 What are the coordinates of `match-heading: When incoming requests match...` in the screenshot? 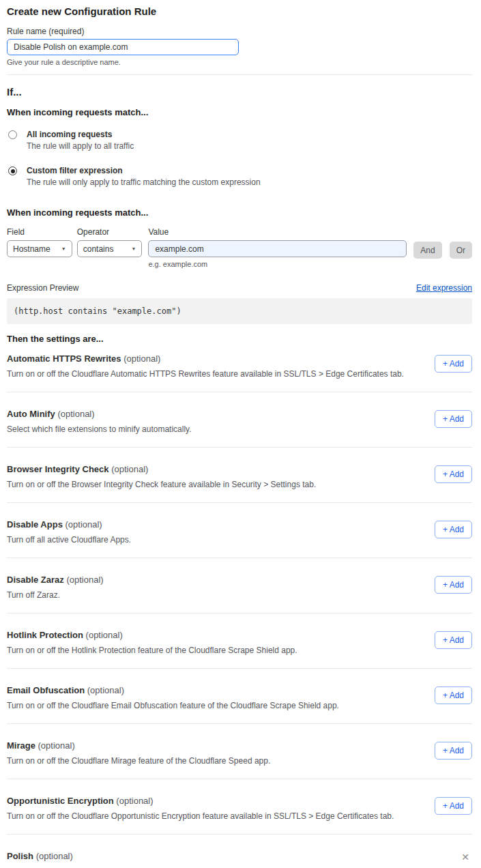 It's located at (239, 112).